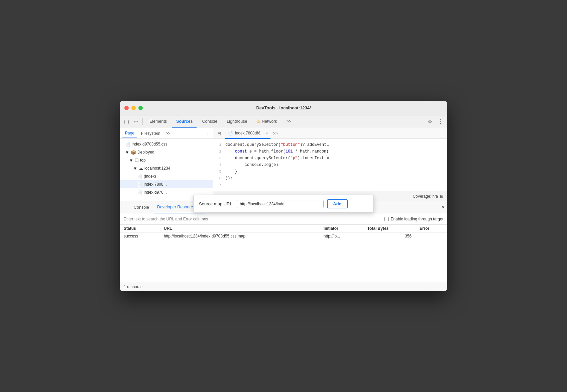 Image resolution: width=567 pixels, height=392 pixels. What do you see at coordinates (142, 122) in the screenshot?
I see `toolbar-separator` at bounding box center [142, 122].